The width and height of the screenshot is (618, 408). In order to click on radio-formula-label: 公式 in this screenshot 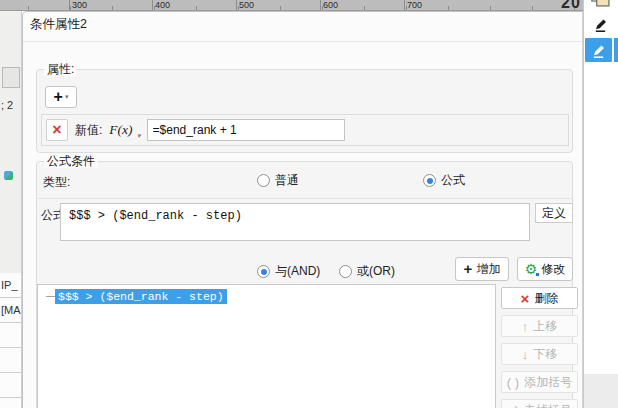, I will do `click(453, 180)`.